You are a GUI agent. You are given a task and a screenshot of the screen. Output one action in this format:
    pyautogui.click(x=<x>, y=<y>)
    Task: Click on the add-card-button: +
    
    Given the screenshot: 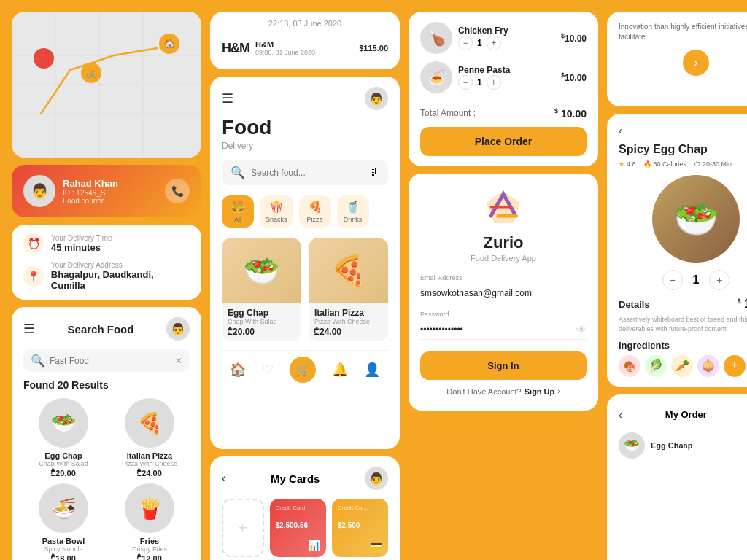 What is the action you would take?
    pyautogui.click(x=243, y=528)
    